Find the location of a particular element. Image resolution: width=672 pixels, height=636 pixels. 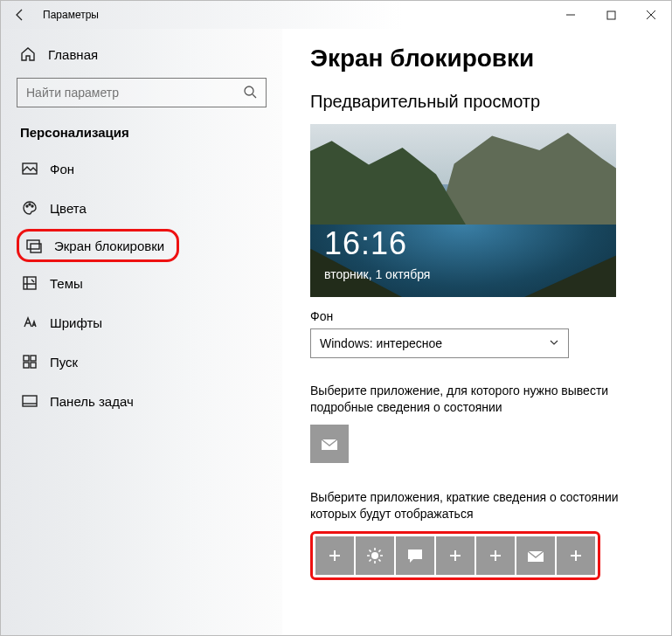

sidebar-item-taskbar: Панель задач is located at coordinates (142, 401).